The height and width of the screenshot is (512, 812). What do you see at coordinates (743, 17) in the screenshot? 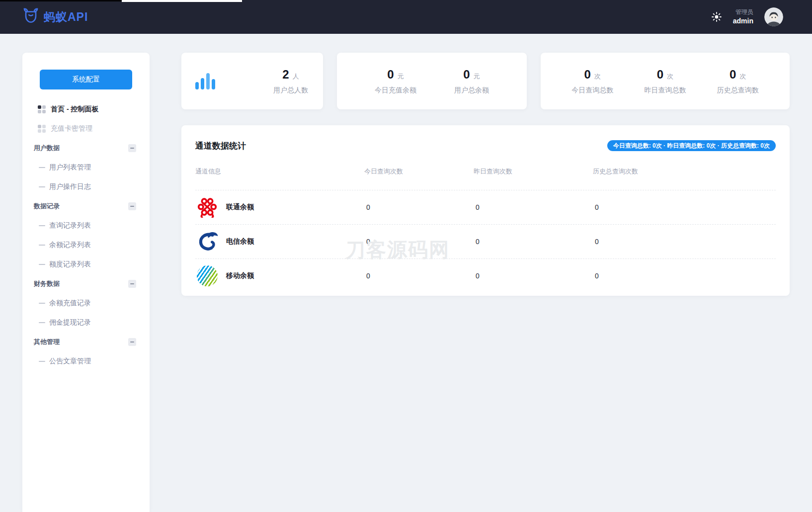
I see `user-info: 管理员 admin` at bounding box center [743, 17].